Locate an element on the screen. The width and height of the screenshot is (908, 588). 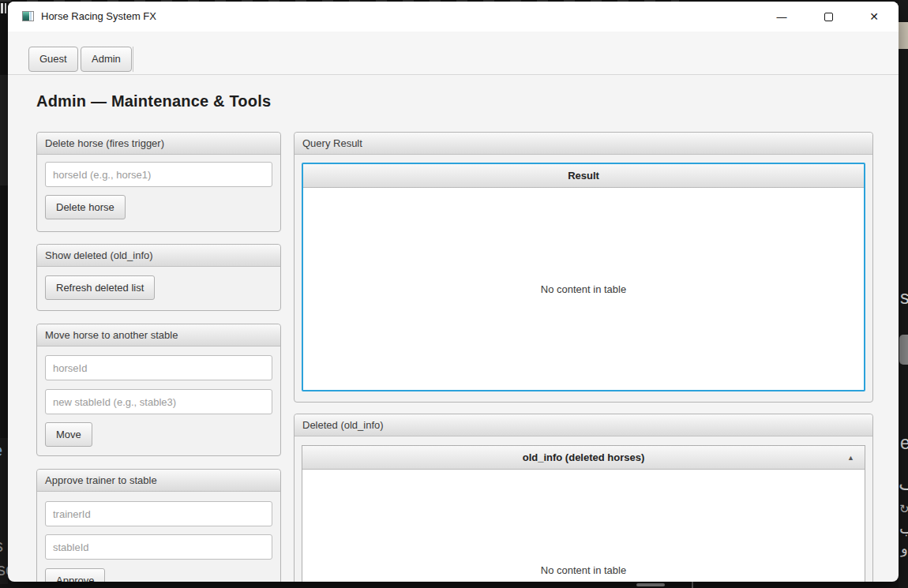
panel-deleted-old-info-title: Deleted (old_info) is located at coordinates (583, 425).